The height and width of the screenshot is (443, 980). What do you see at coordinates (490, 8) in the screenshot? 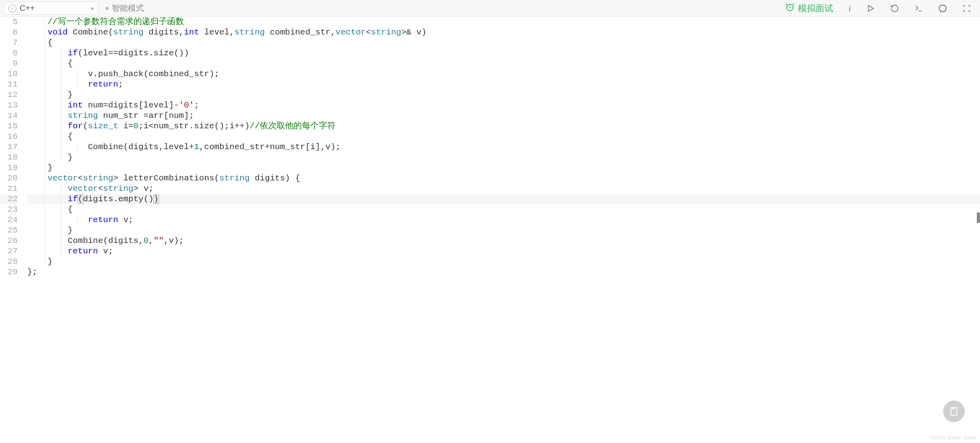
I see `toolbar: i C++ ▾ 智能模式 模拟面试 i` at bounding box center [490, 8].